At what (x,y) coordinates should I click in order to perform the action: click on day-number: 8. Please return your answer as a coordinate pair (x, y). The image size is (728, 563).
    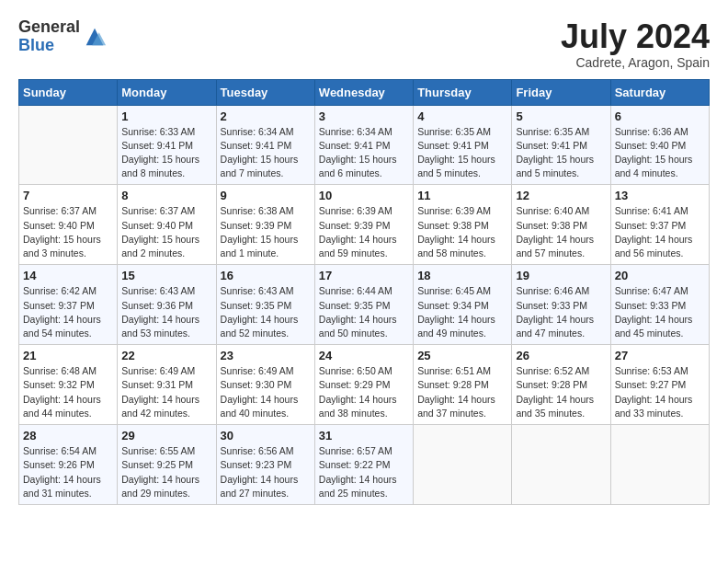
    Looking at the image, I should click on (166, 195).